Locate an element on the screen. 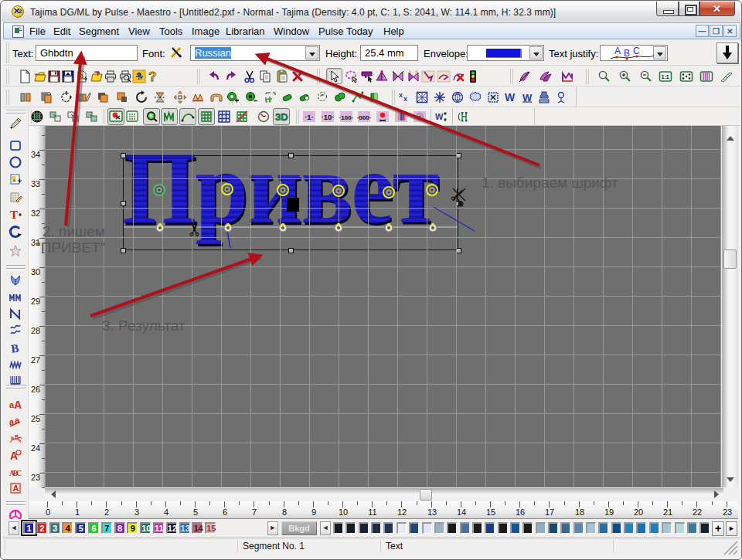  svg-text: ·1· is located at coordinates (309, 117).